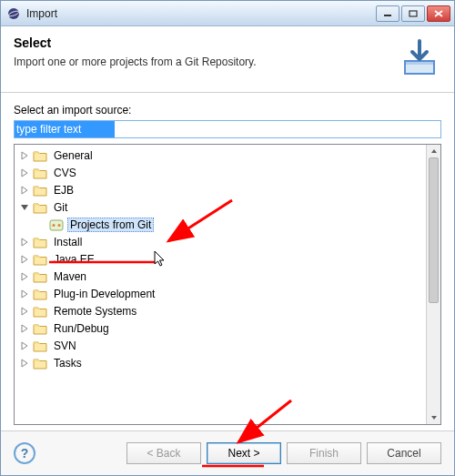  I want to click on scroll-down-icon, so click(433, 418).